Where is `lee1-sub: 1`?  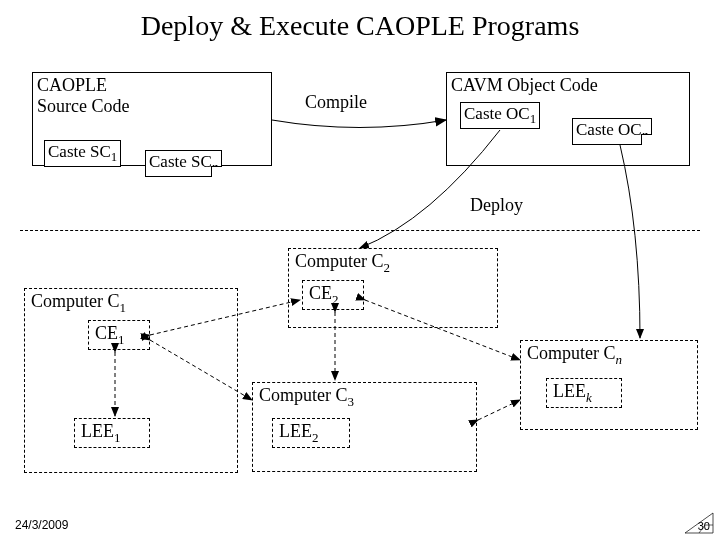
lee1-sub: 1 is located at coordinates (118, 438).